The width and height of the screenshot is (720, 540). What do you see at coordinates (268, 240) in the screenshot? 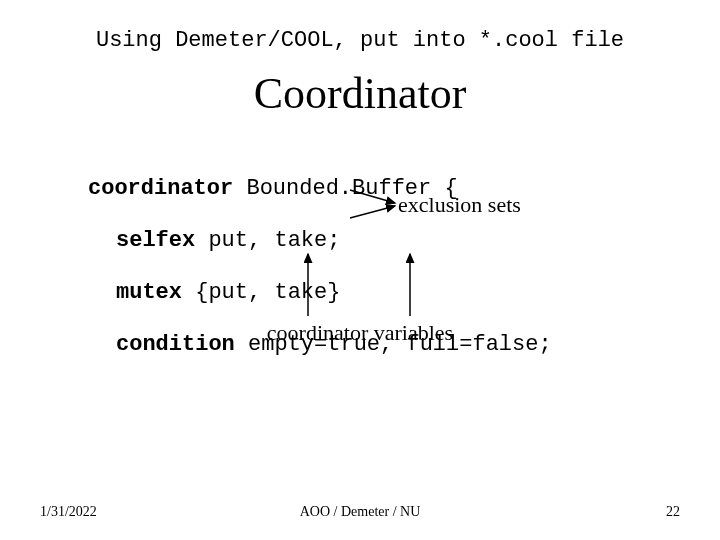
I see `code-rest-2: put, take;` at bounding box center [268, 240].